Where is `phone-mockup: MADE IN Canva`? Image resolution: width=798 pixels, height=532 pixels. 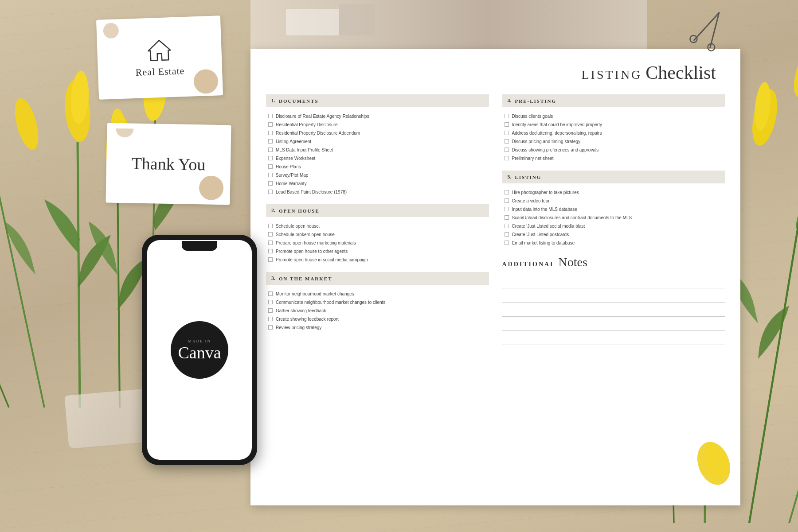
phone-mockup: MADE IN Canva is located at coordinates (200, 350).